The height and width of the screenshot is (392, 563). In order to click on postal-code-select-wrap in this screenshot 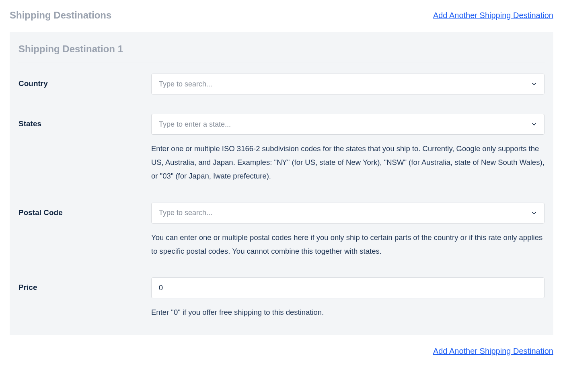, I will do `click(348, 213)`.